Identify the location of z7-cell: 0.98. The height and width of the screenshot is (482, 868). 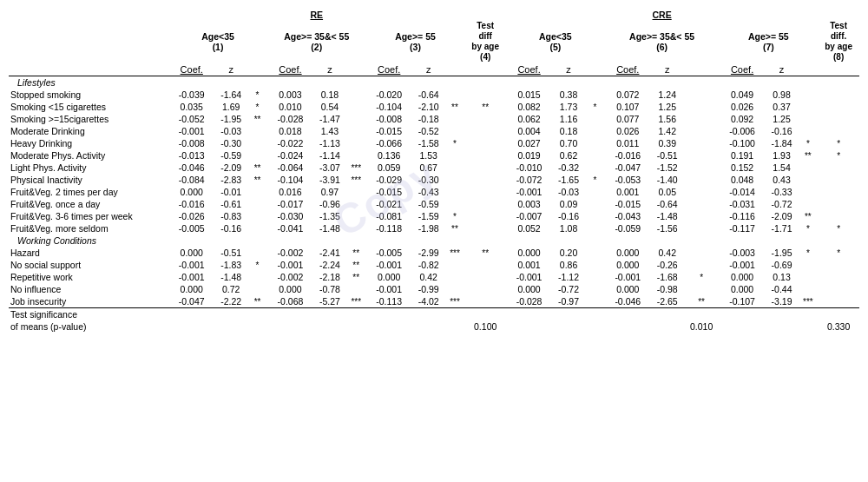
(782, 95).